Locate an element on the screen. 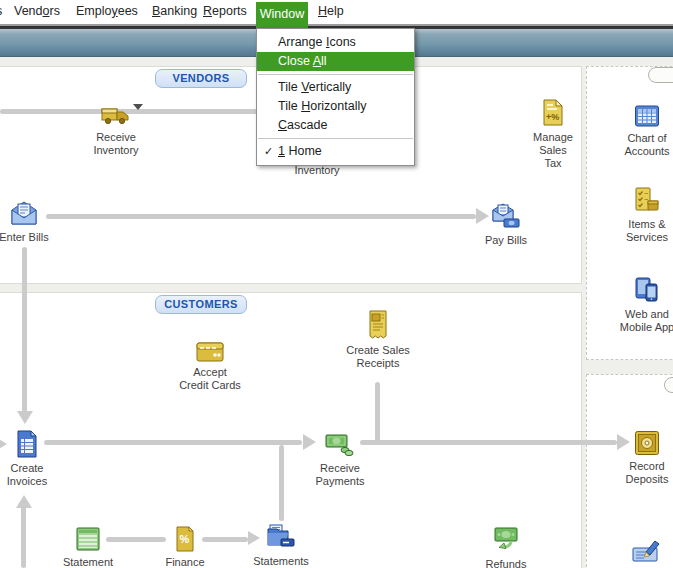 Image resolution: width=673 pixels, height=568 pixels. customers-section-pill: CUSTOMERS is located at coordinates (201, 304).